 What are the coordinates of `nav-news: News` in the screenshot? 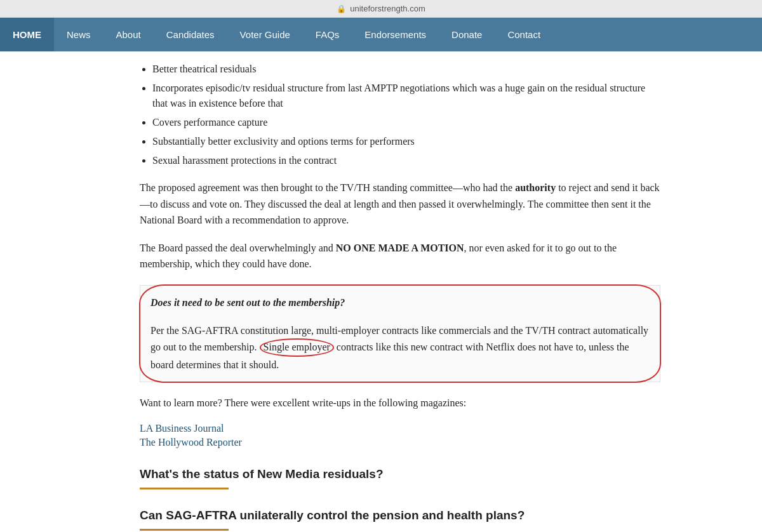 It's located at (79, 34).